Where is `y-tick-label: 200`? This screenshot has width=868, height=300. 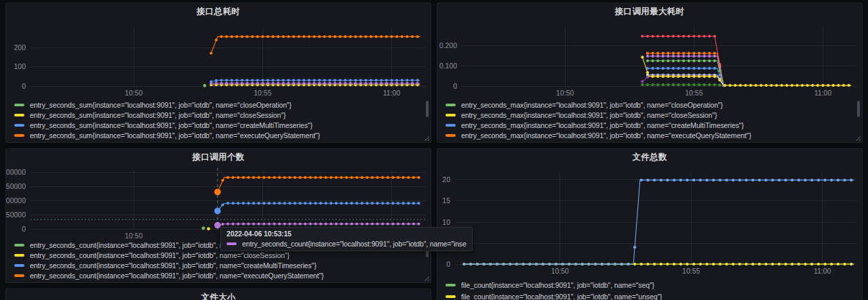 y-tick-label: 200 is located at coordinates (20, 47).